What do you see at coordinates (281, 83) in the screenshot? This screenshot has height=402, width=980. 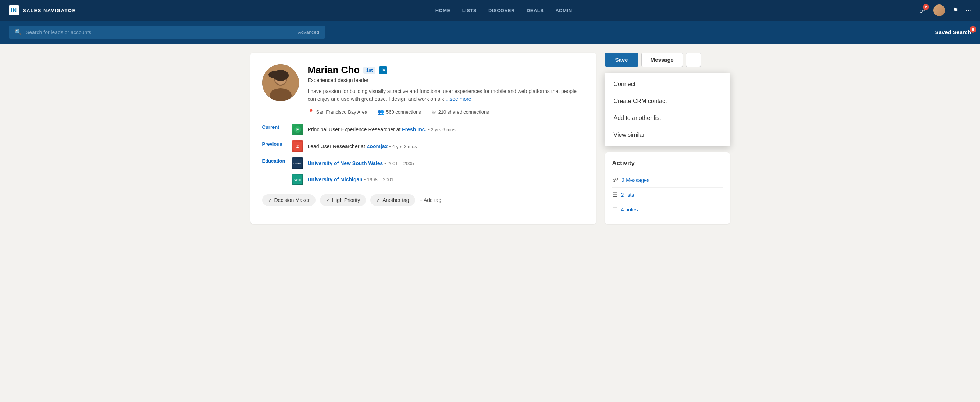 I see `profile-avatar` at bounding box center [281, 83].